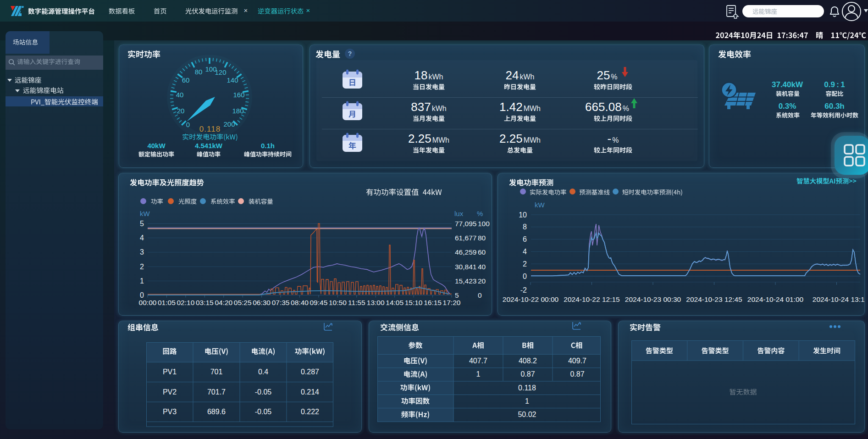  Describe the element at coordinates (243, 303) in the screenshot. I see `svg-text: 05:25` at that location.